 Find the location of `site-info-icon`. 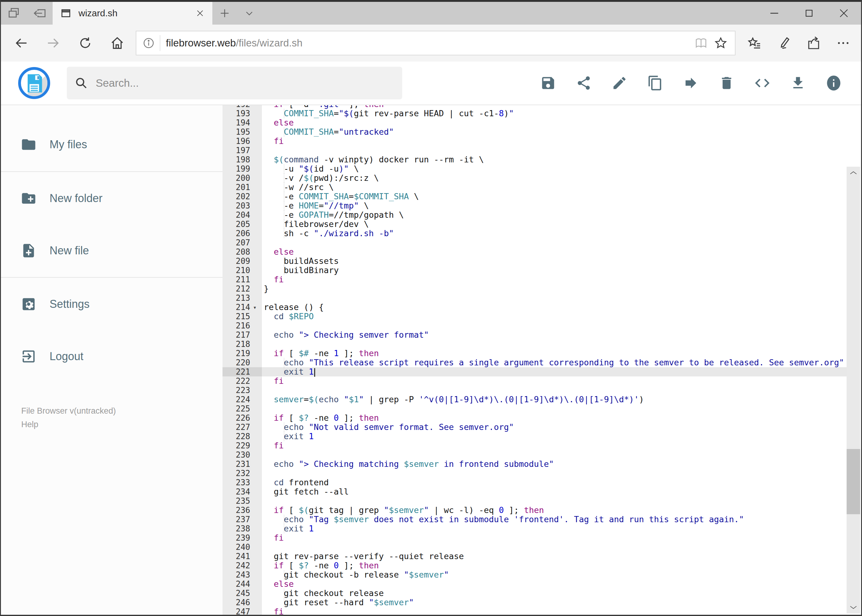

site-info-icon is located at coordinates (149, 43).